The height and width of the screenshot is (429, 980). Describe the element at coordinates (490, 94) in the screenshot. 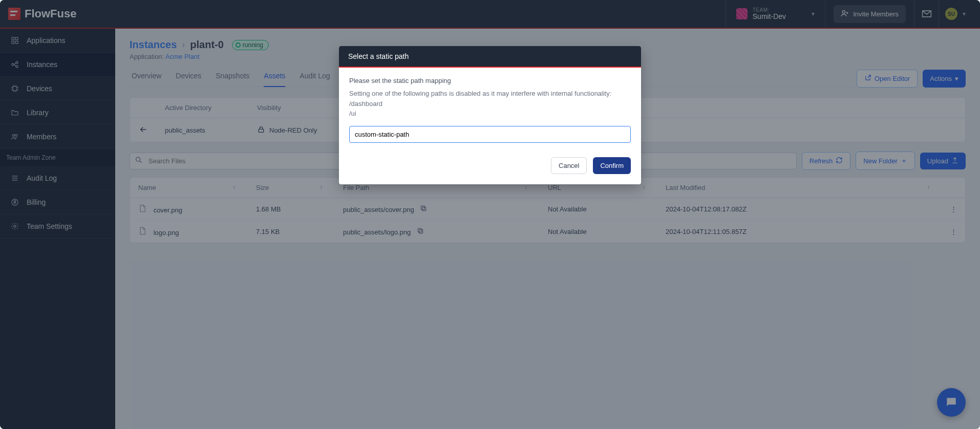

I see `modal-warning: Setting one of the following paths is di…` at that location.